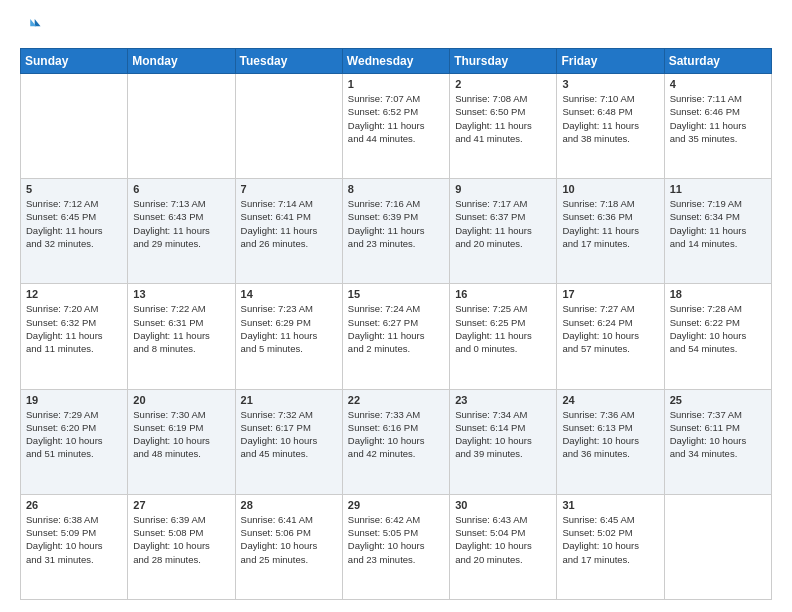 This screenshot has width=792, height=612. What do you see at coordinates (74, 442) in the screenshot?
I see `calendar-cell: 19Sunrise: 7:29 AM Sunset: 6:20 PM Dayli…` at bounding box center [74, 442].